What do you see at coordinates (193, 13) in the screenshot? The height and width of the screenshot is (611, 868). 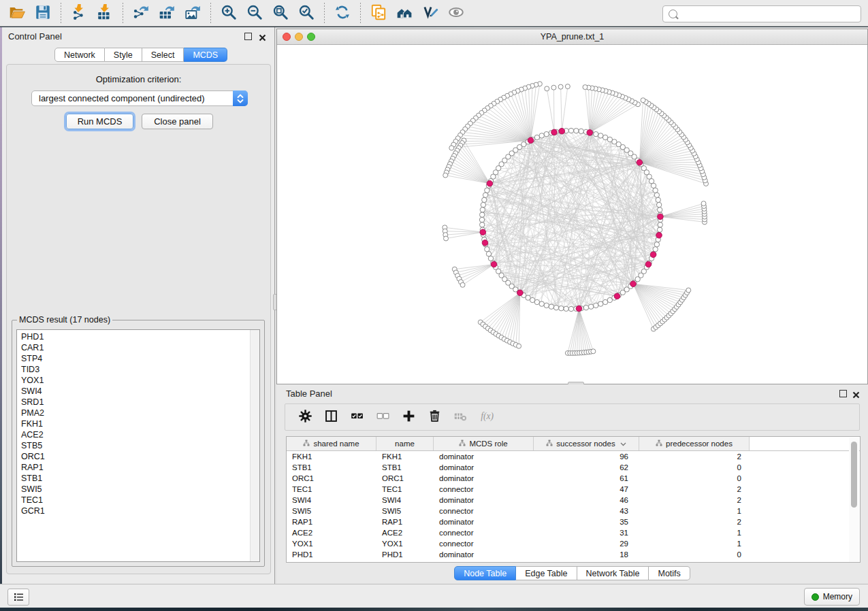 I see `export-image-button` at bounding box center [193, 13].